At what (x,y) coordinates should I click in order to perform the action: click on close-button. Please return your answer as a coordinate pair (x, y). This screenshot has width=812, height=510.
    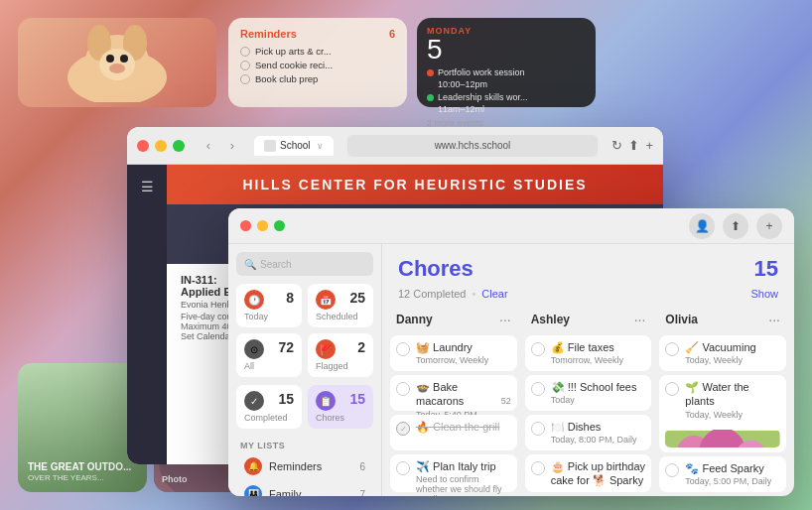
    Looking at the image, I should click on (143, 146).